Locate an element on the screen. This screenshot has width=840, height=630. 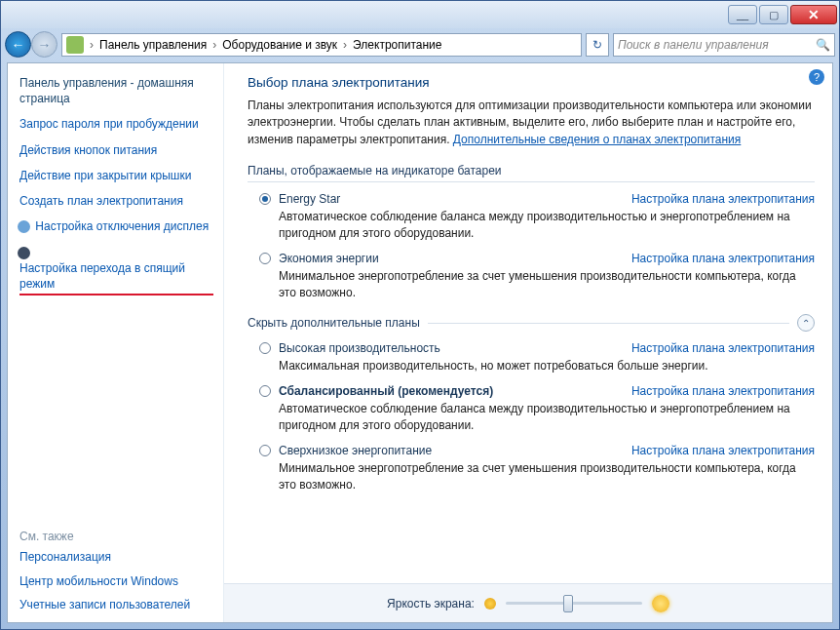
collapse-label: Скрыть дополнительные планы is located at coordinates (333, 323).